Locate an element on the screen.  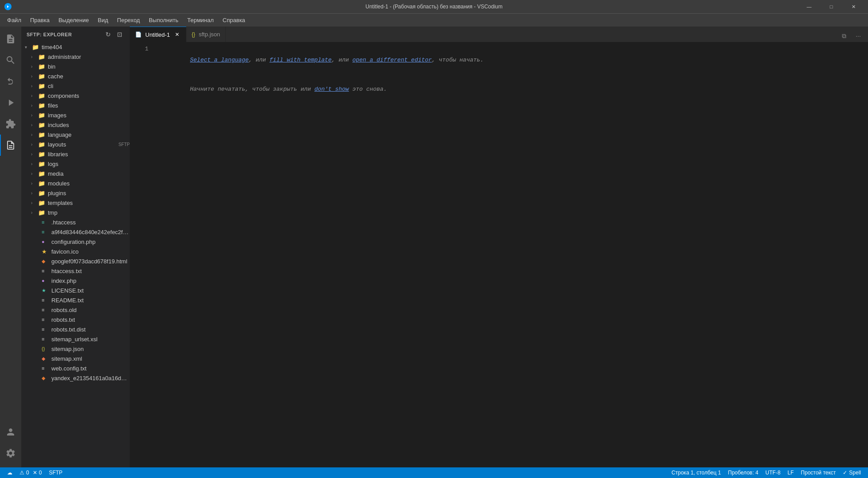
list-item: › 📁 layouts SFTP is located at coordinates (75, 144).